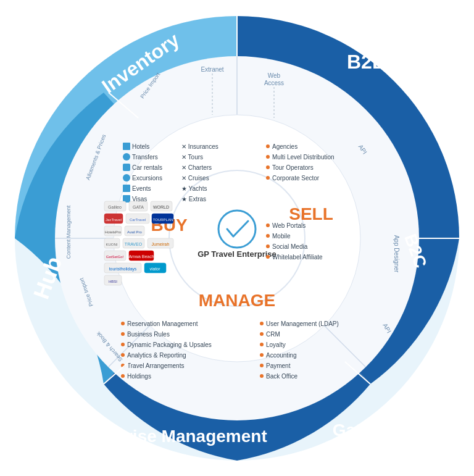  What do you see at coordinates (147, 178) in the screenshot?
I see `excursions-item: Excursions` at bounding box center [147, 178].